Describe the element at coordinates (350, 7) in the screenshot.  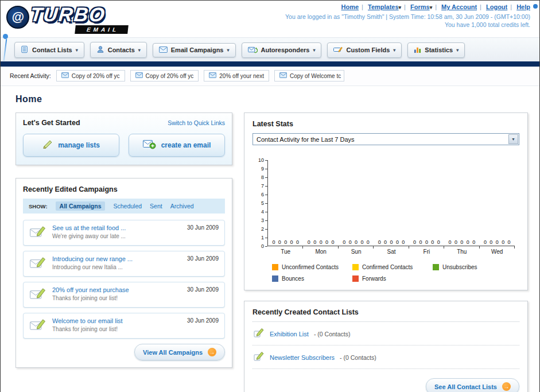
I see `nav-home-link: Home` at that location.